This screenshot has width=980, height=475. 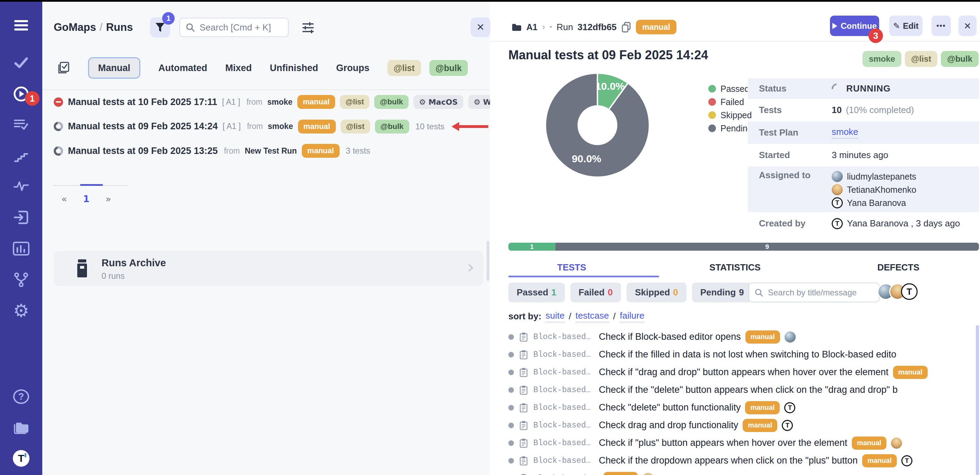 What do you see at coordinates (596, 292) in the screenshot?
I see `filter-chip-failed: Failed0` at bounding box center [596, 292].